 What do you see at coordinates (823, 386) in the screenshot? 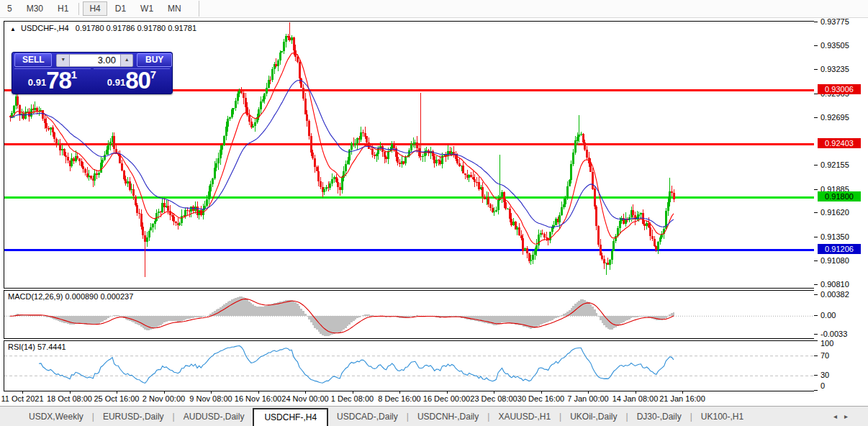
I see `rsi-tick-label: 0` at bounding box center [823, 386].